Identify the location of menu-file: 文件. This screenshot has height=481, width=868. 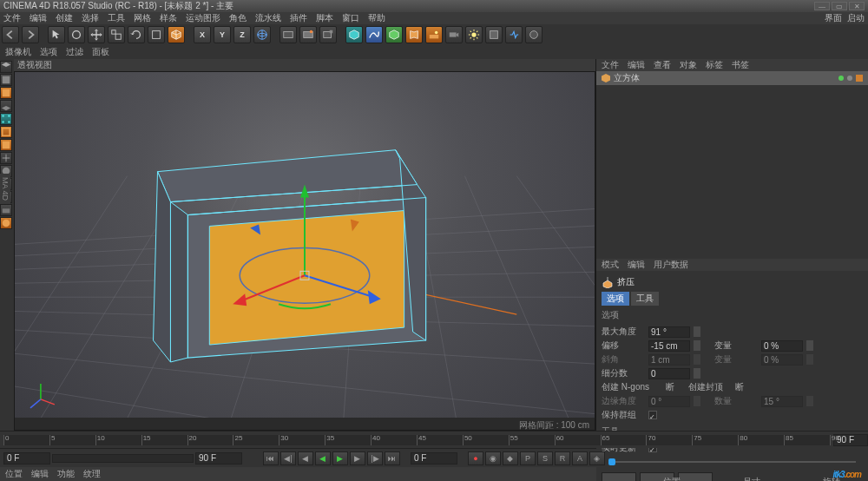
(12, 18).